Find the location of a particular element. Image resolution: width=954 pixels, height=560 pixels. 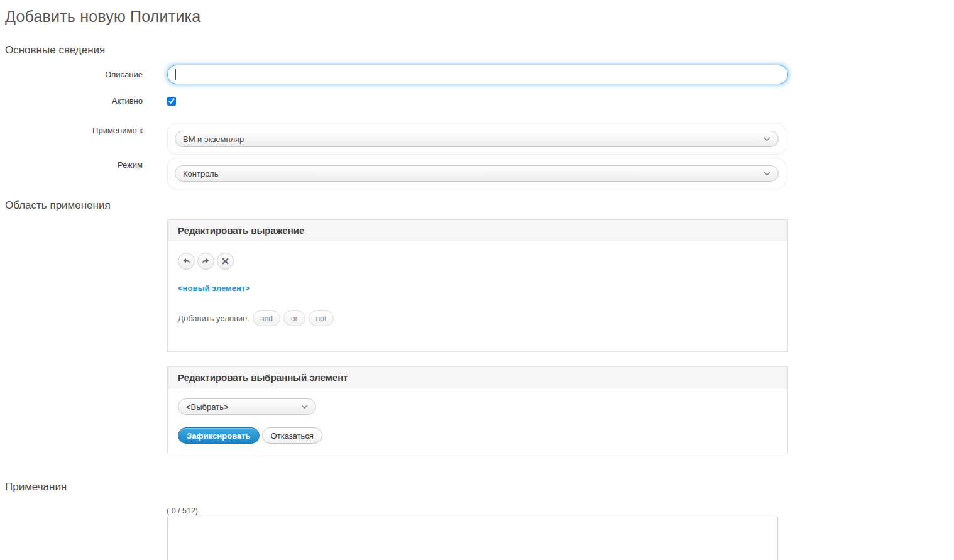

new-element-link: <новый элемент> is located at coordinates (214, 288).